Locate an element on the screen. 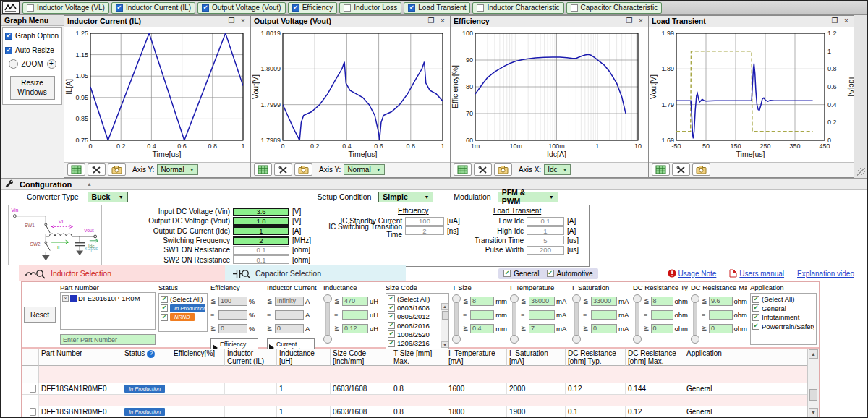 The height and width of the screenshot is (418, 868). resize-grip is located at coordinates (861, 172).